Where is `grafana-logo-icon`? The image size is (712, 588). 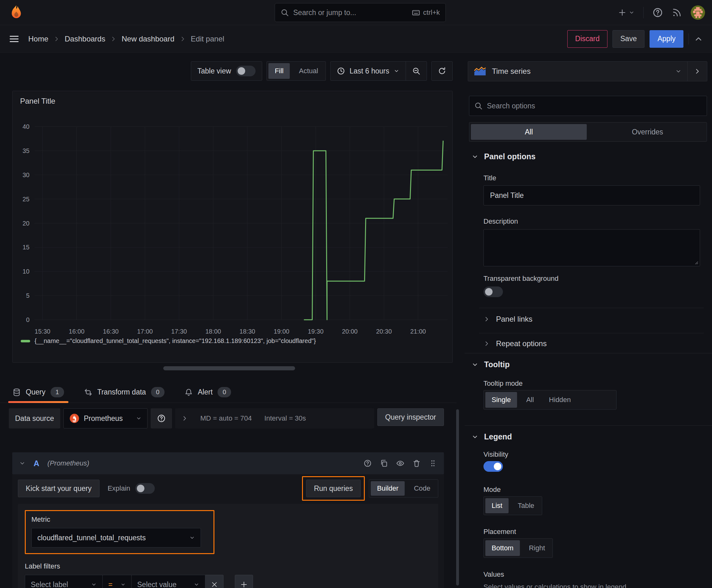
grafana-logo-icon is located at coordinates (16, 13).